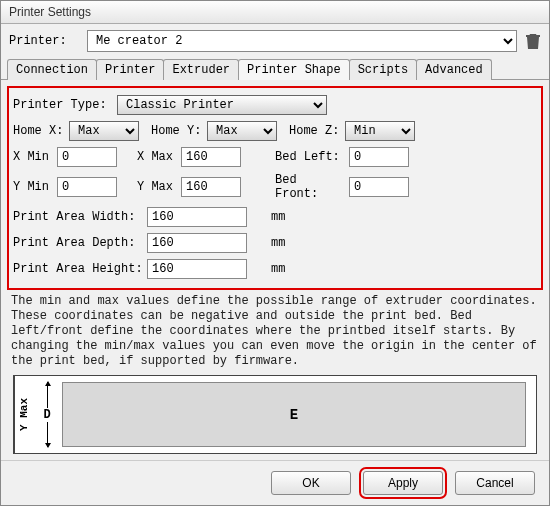 The image size is (550, 506). I want to click on bed-left-label: Bed Left:, so click(310, 157).